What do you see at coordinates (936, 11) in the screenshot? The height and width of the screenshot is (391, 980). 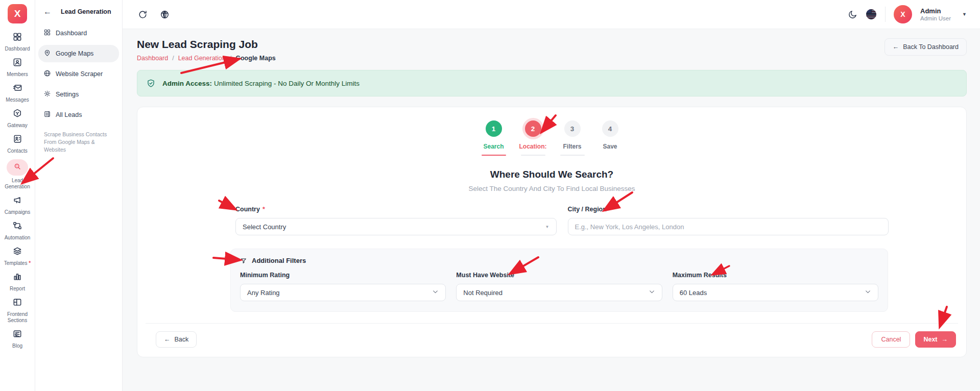 I see `user-name: Admin` at bounding box center [936, 11].